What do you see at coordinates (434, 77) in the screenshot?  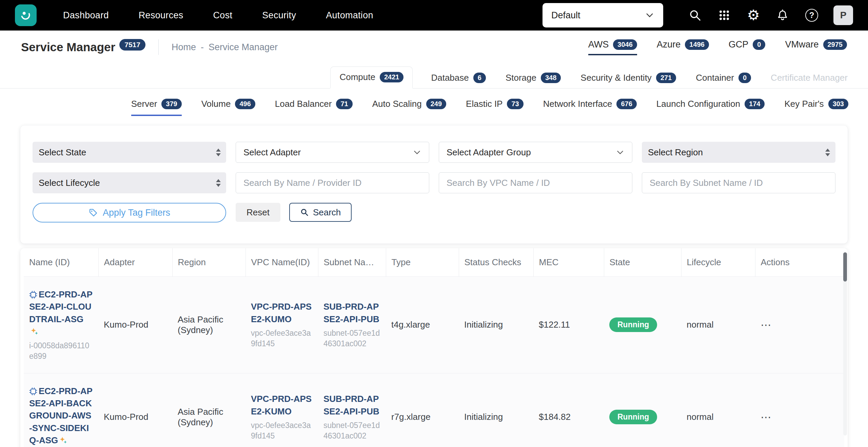 I see `category-tabs: Compute 2421 Database 6 Storage 348 Secu…` at bounding box center [434, 77].